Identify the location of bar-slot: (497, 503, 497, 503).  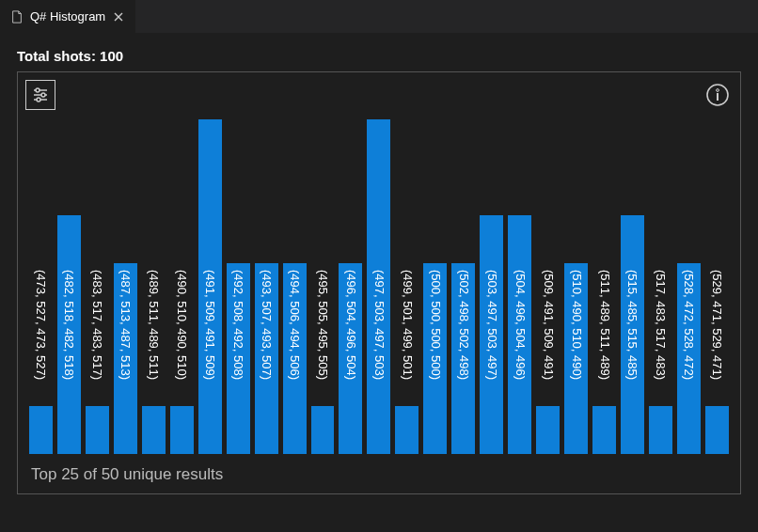
(378, 287).